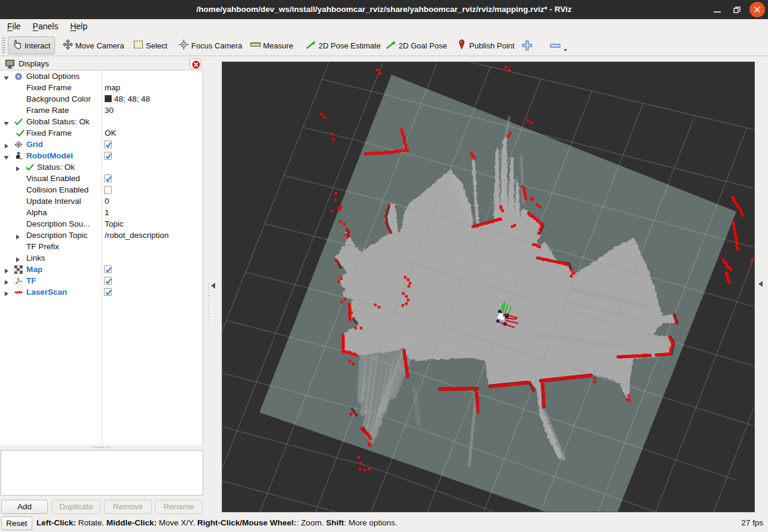 Image resolution: width=768 pixels, height=532 pixels. Describe the element at coordinates (757, 10) in the screenshot. I see `close-icon` at that location.